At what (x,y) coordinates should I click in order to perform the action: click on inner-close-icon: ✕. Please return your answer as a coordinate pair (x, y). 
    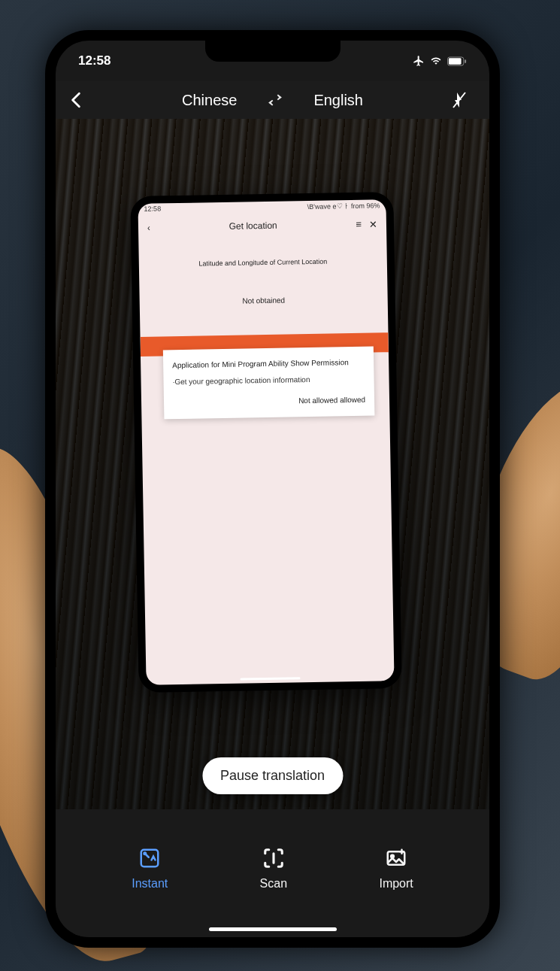
    Looking at the image, I should click on (373, 224).